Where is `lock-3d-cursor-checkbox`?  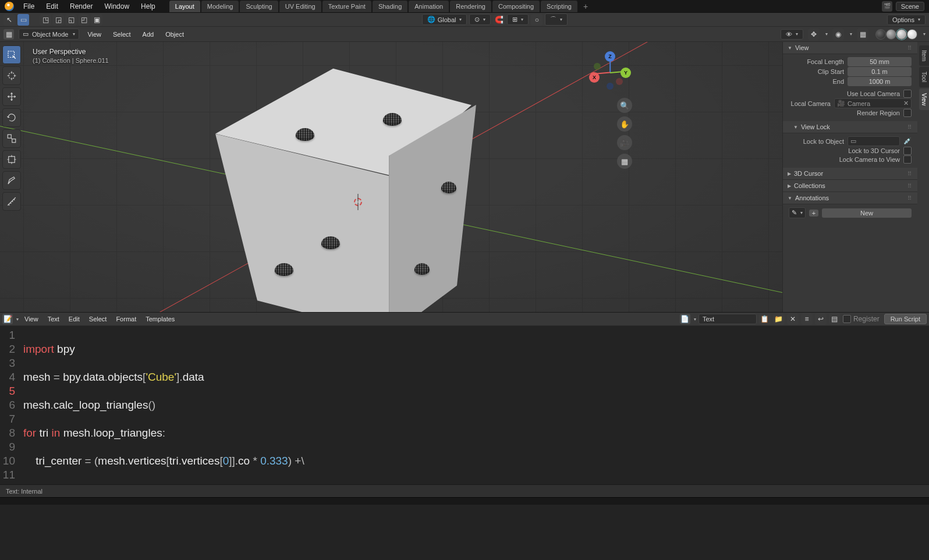 lock-3d-cursor-checkbox is located at coordinates (907, 151).